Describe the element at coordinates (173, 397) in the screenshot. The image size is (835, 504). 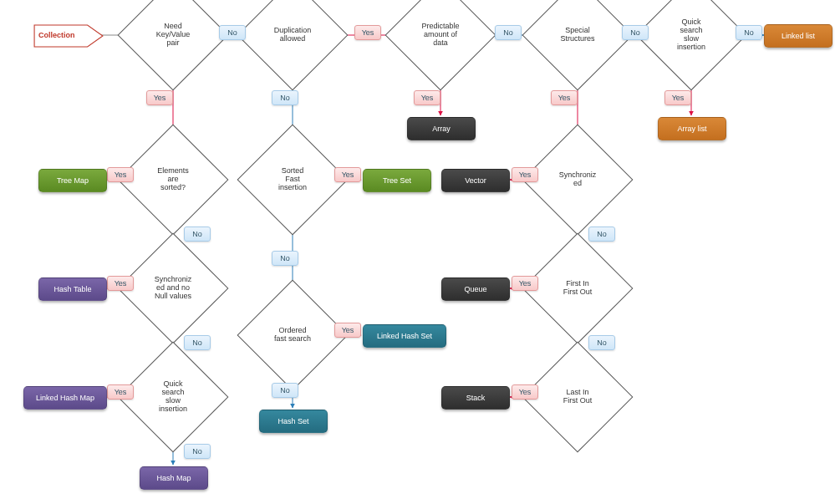
I see `decision-quick-search-l: Quicksearchslowinsertion` at that location.